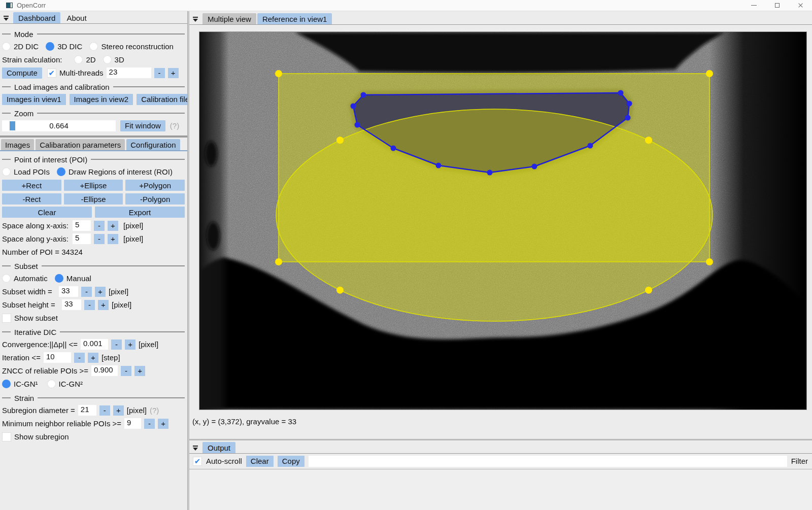 This screenshot has height=510, width=812. What do you see at coordinates (149, 424) in the screenshot?
I see `min-neighbor-minus-button: -` at bounding box center [149, 424].